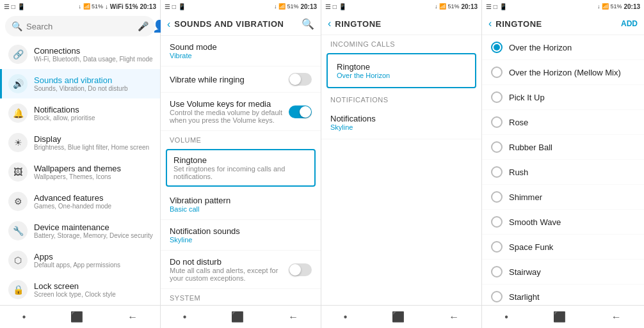 The image size is (644, 328). What do you see at coordinates (93, 51) in the screenshot?
I see `connections-title: Connections` at bounding box center [93, 51].